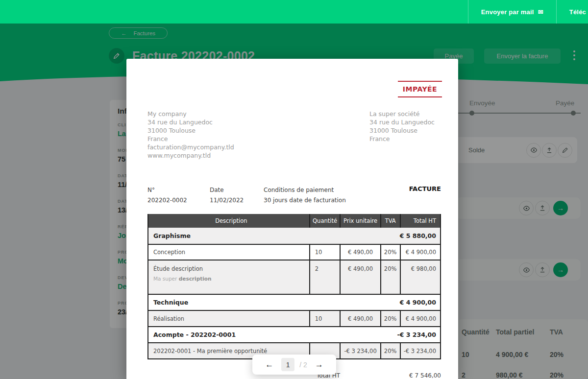 This screenshot has height=379, width=588. Describe the element at coordinates (475, 332) in the screenshot. I see `summary-header-qty: Quantité` at that location.